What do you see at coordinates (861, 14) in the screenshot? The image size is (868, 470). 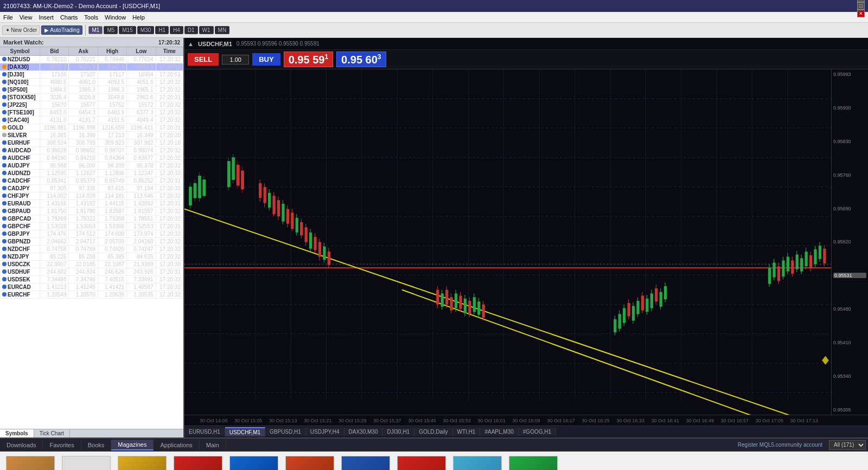 I see `close-btn: ✕` at bounding box center [861, 14].